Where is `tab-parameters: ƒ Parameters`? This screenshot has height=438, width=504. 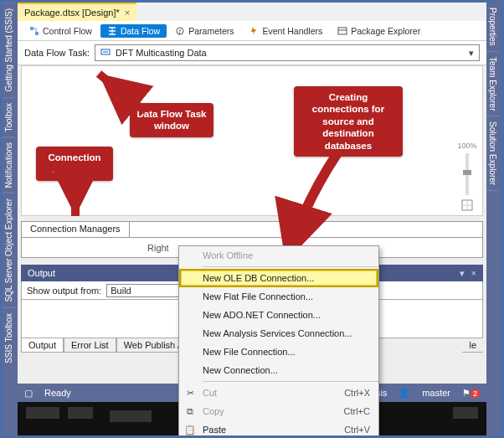
tab-parameters: ƒ Parameters is located at coordinates (204, 31).